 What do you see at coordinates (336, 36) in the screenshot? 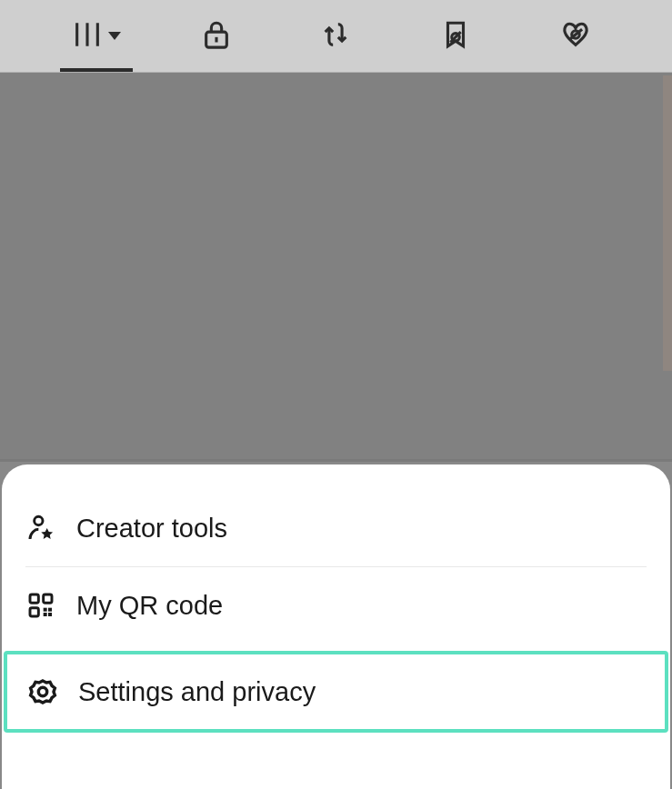
I see `tab-reposts` at bounding box center [336, 36].